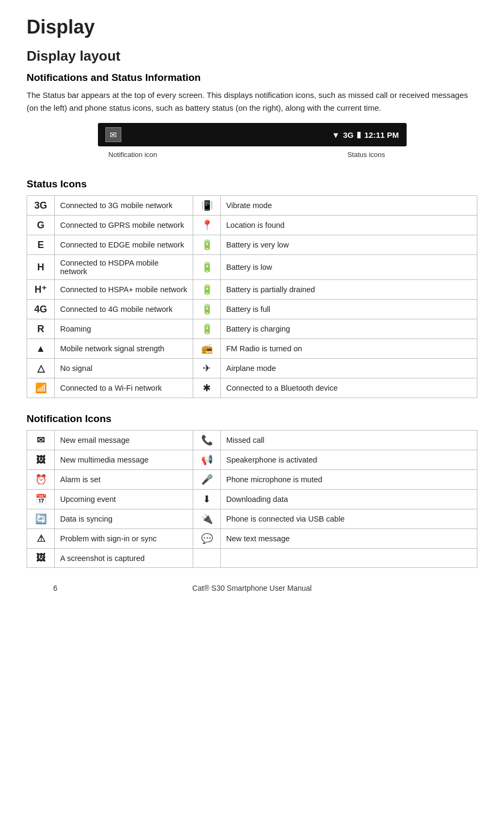  Describe the element at coordinates (124, 480) in the screenshot. I see `notif-desc-2: Alarm is set` at that location.